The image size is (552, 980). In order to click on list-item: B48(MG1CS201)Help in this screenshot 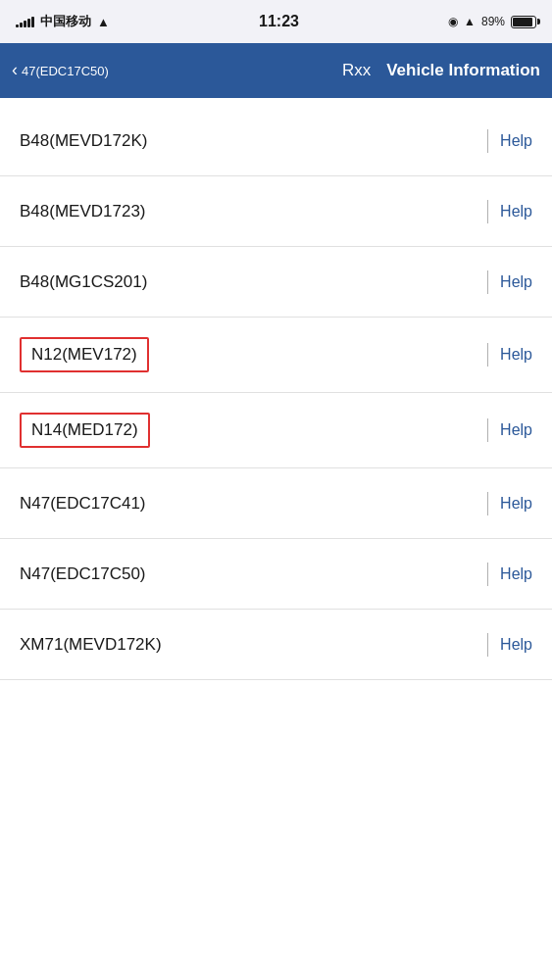, I will do `click(276, 282)`.